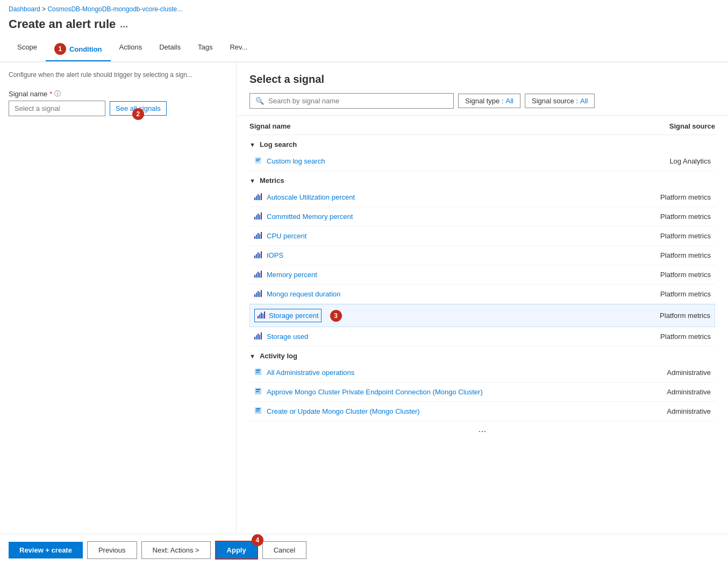  What do you see at coordinates (284, 550) in the screenshot?
I see `cancel-button: Cancel` at bounding box center [284, 550].